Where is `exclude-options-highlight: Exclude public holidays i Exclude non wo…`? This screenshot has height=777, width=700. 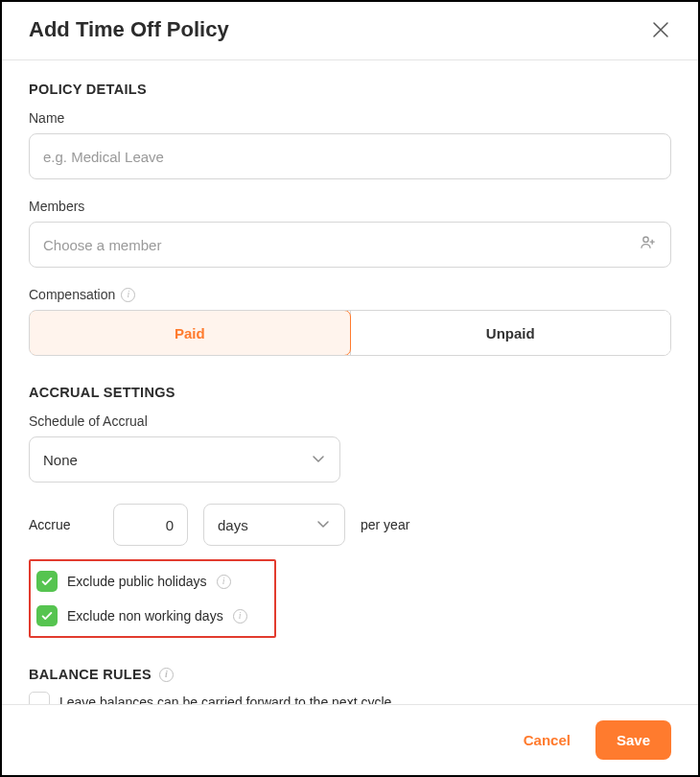 exclude-options-highlight: Exclude public holidays i Exclude non wo… is located at coordinates (152, 599).